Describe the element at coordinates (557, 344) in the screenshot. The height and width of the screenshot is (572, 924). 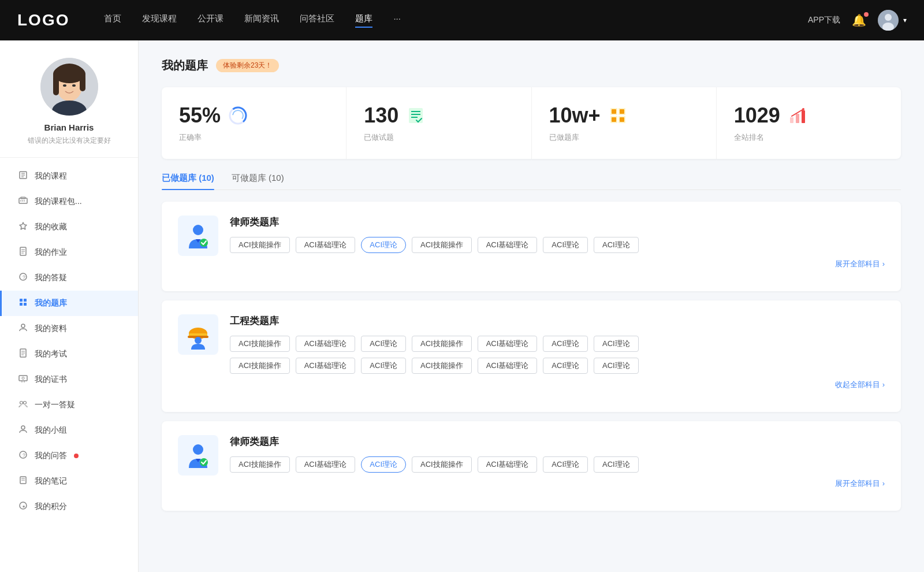
I see `bank-tags-engineer-row1: ACI技能操作 ACI基础理论 ACI理论 ACI技能操作 ACI基础理论 AC…` at that location.